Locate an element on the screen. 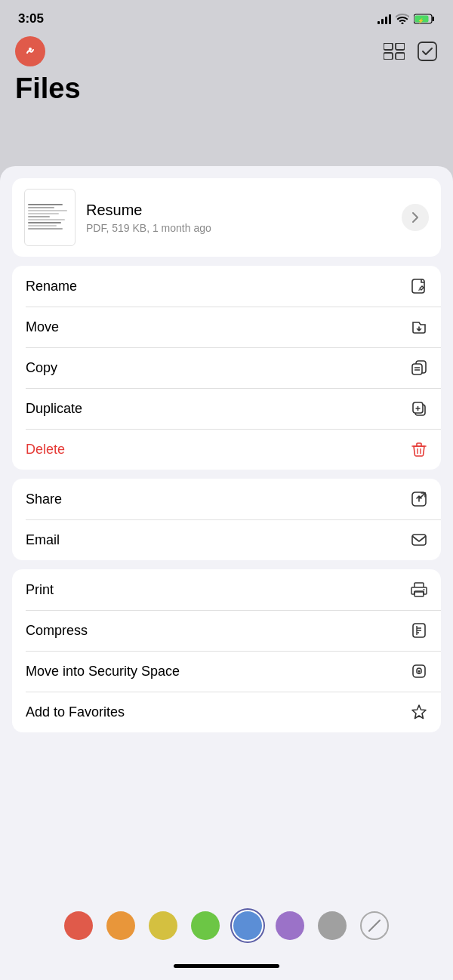 The height and width of the screenshot is (980, 453). move-button: Move is located at coordinates (226, 327).